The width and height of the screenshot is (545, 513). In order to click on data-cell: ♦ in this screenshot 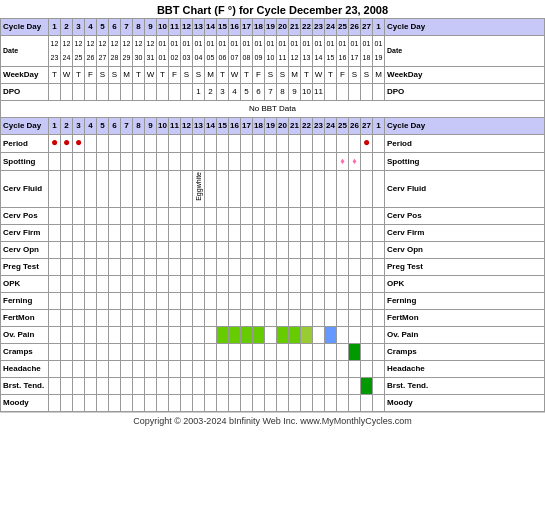, I will do `click(343, 162)`.